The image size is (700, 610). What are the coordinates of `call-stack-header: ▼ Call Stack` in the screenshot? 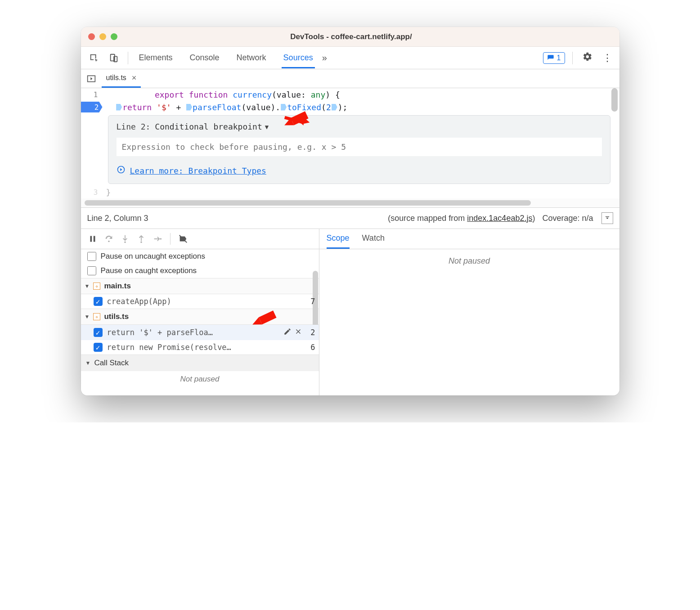 It's located at (200, 363).